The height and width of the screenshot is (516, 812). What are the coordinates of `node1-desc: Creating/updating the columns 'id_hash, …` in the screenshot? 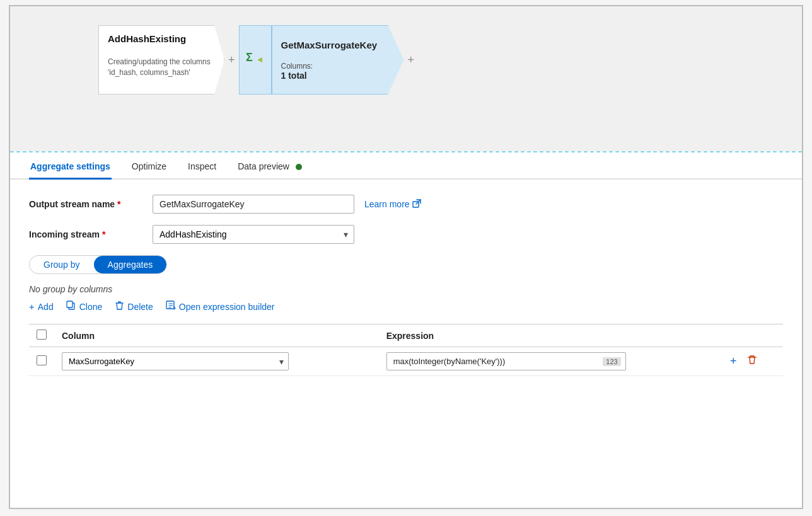 It's located at (161, 67).